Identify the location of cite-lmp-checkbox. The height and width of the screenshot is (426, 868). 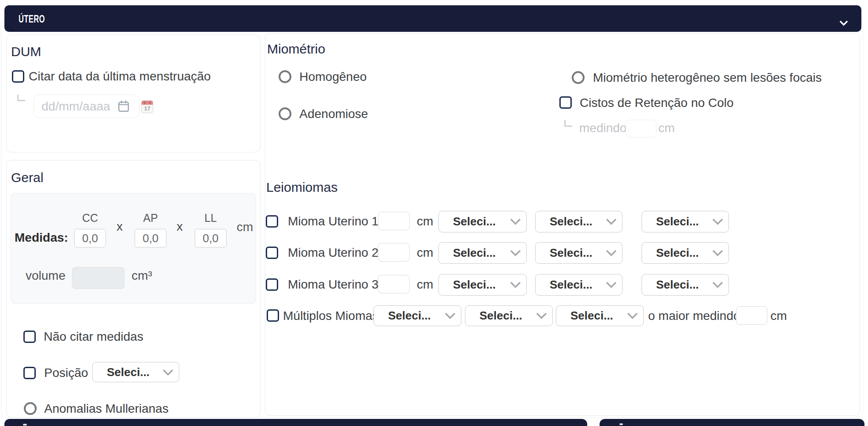
(18, 76).